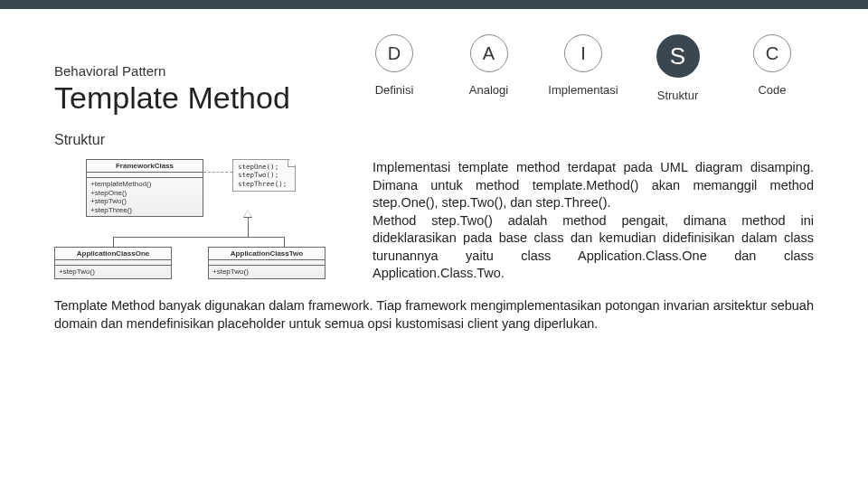  Describe the element at coordinates (203, 221) in the screenshot. I see `uml-diagram: FrameworkClass +templateMethod() +stepOn…` at that location.